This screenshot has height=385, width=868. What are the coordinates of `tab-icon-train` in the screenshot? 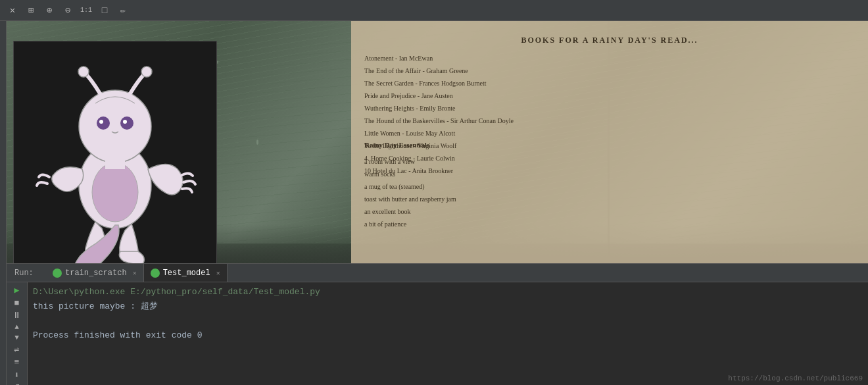 It's located at (57, 273).